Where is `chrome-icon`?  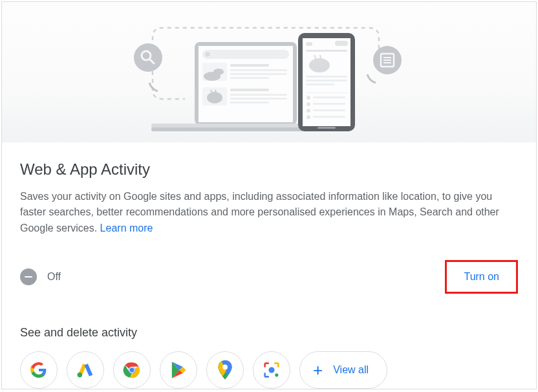 chrome-icon is located at coordinates (132, 370).